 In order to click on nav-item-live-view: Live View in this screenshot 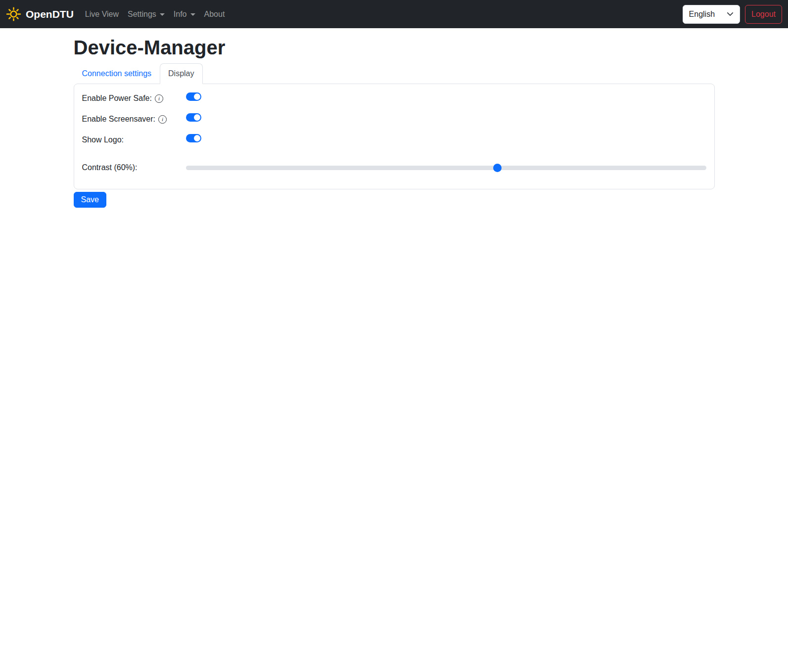, I will do `click(102, 14)`.